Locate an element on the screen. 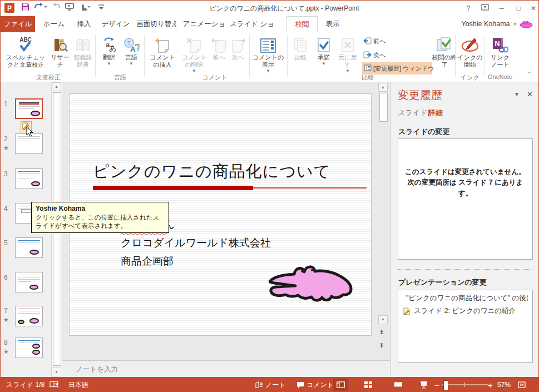 The image size is (539, 392). end-review-button: 校閲の終了 is located at coordinates (444, 57).